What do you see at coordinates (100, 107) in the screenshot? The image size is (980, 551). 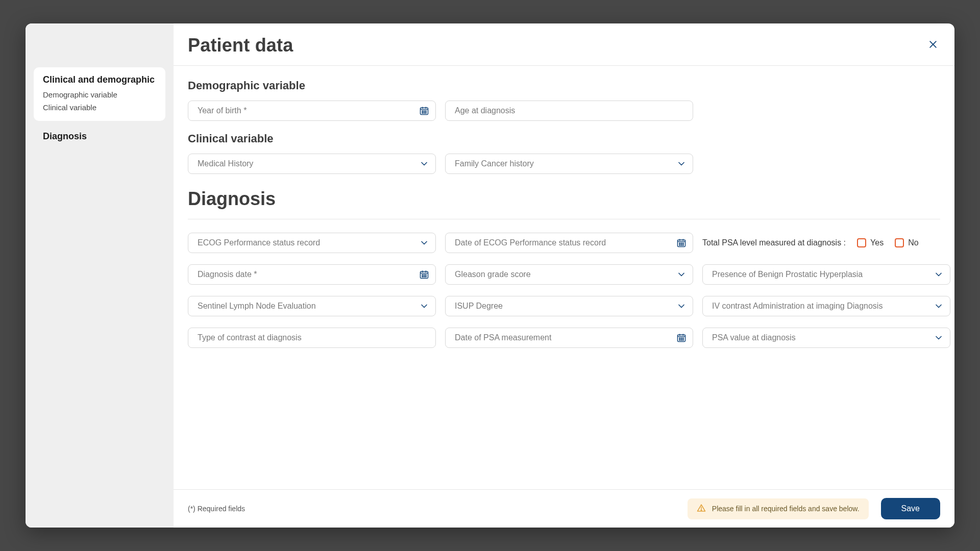 I see `sidebar-item-clinical: Clinical variable` at bounding box center [100, 107].